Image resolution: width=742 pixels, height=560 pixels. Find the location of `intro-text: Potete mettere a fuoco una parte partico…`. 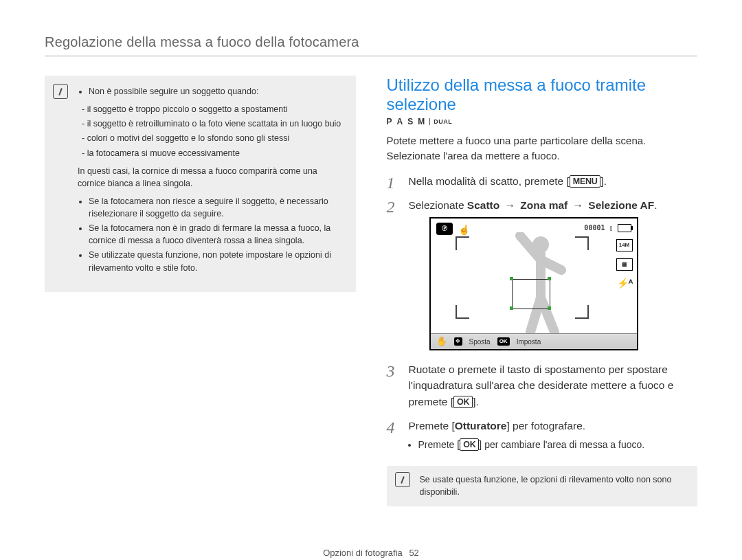

intro-text: Potete mettere a fuoco una parte partico… is located at coordinates (543, 148).